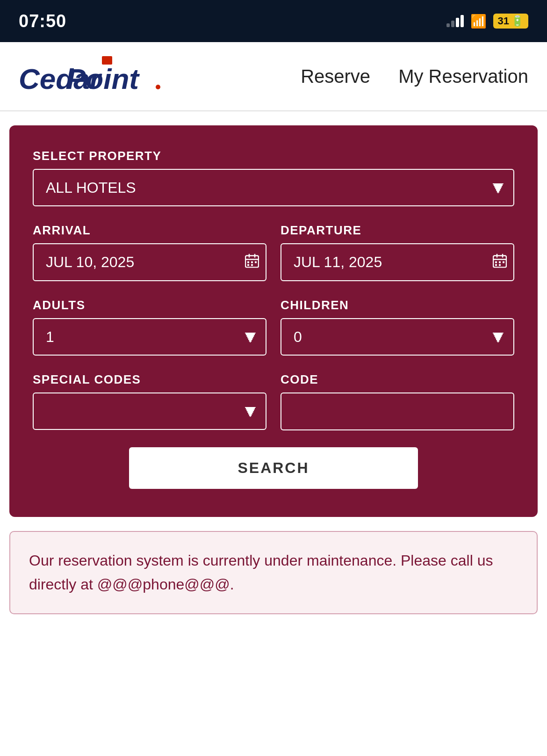 Image resolution: width=547 pixels, height=756 pixels. I want to click on battery-level: 31, so click(504, 21).